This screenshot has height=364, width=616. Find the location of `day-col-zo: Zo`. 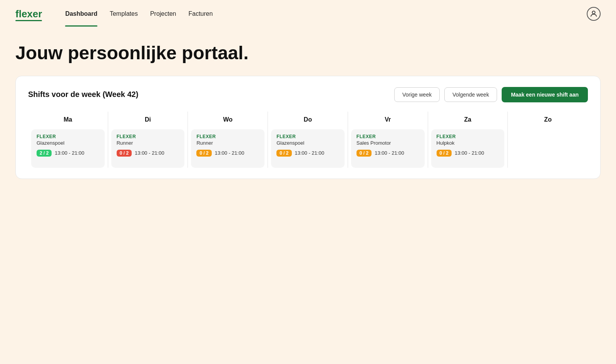

day-col-zo: Zo is located at coordinates (548, 140).